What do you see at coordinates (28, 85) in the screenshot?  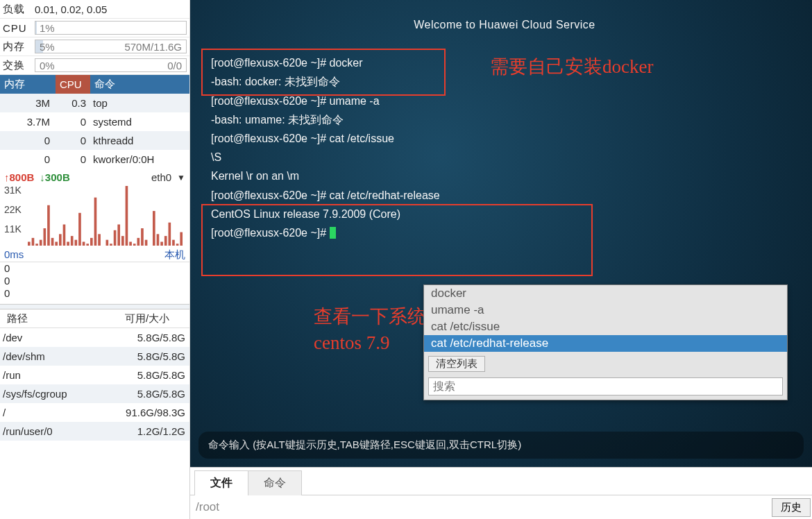 I see `col-mem: 内存` at bounding box center [28, 85].